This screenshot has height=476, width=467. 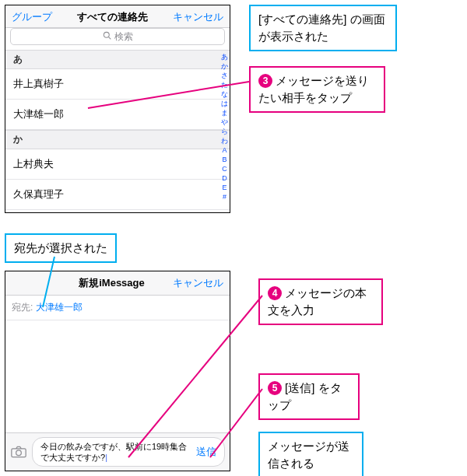 What do you see at coordinates (265, 81) in the screenshot?
I see `step-badge-3: 3` at bounding box center [265, 81].